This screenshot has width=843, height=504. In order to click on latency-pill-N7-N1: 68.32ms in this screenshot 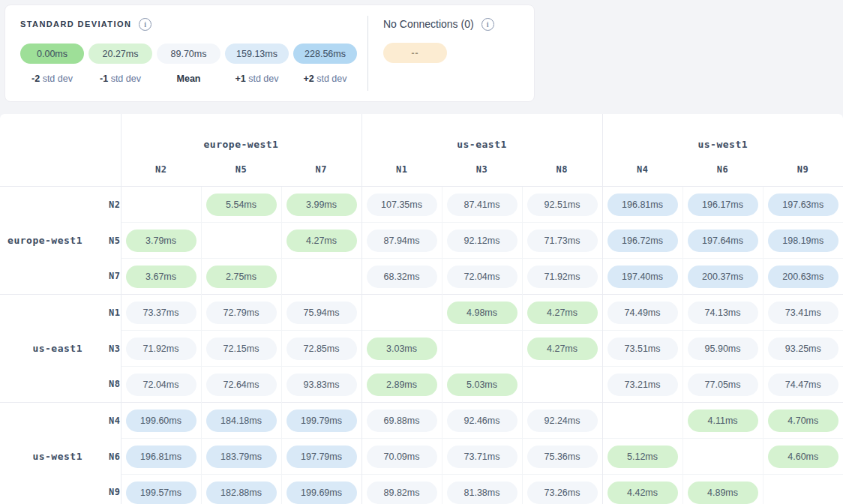, I will do `click(402, 277)`.